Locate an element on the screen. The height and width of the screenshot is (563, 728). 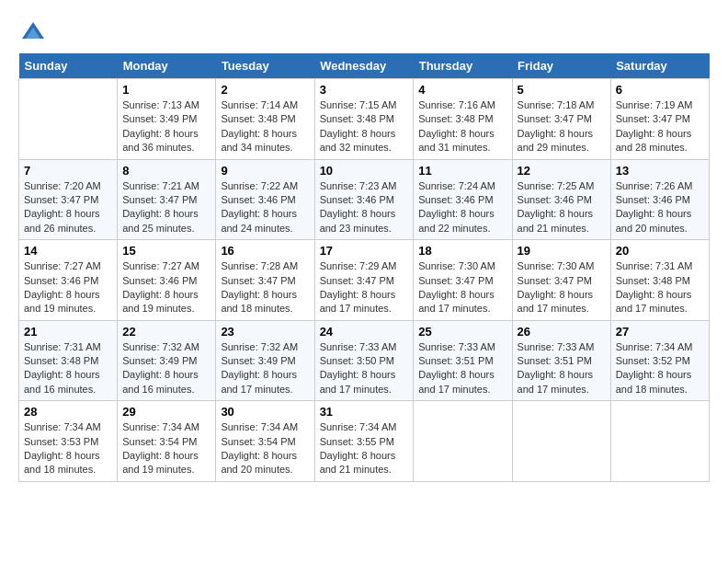
sunset: Sunset: 3:53 PM is located at coordinates (61, 442).